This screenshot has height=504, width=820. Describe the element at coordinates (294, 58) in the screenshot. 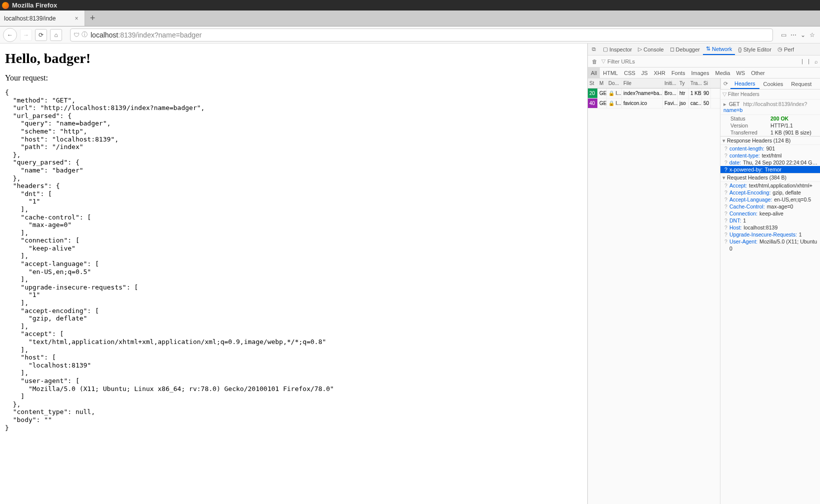

I see `page-heading: Hello, badger!` at that location.